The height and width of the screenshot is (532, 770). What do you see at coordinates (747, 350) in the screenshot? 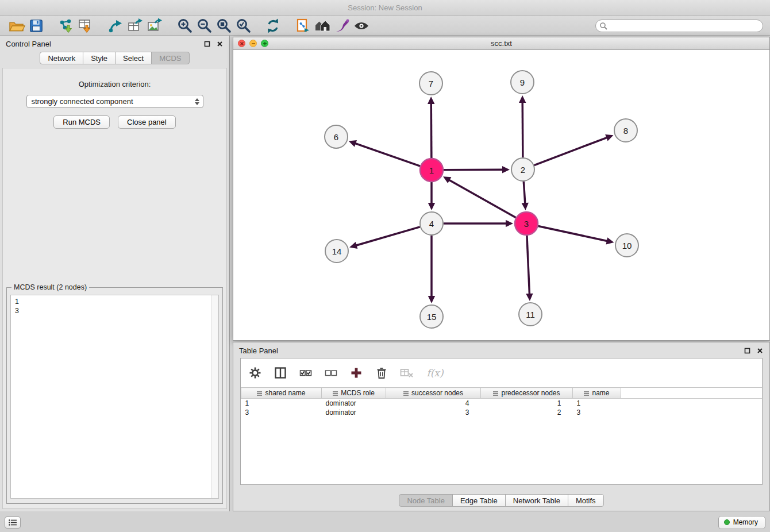
I see `float-table-panel-button` at bounding box center [747, 350].